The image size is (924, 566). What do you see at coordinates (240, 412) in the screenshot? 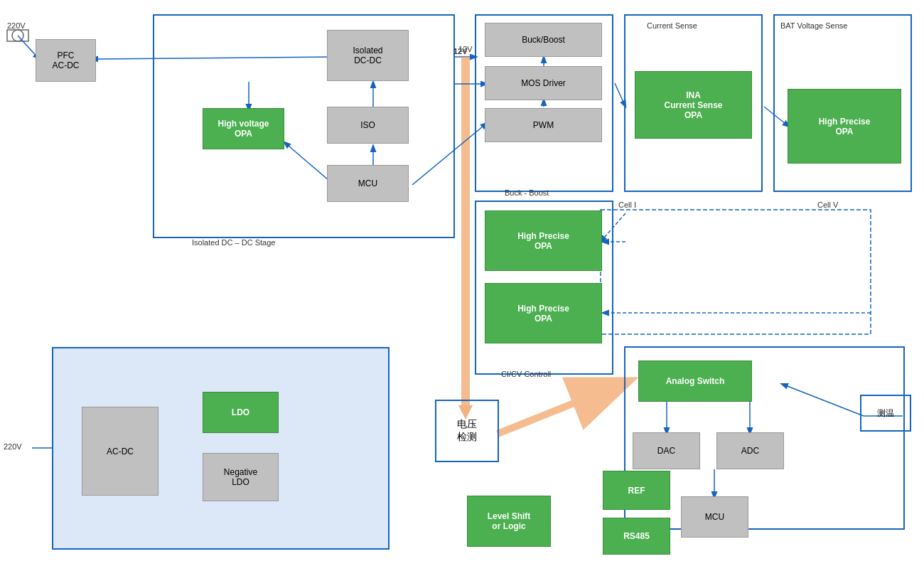
I see `ldo-block: LDO` at bounding box center [240, 412].